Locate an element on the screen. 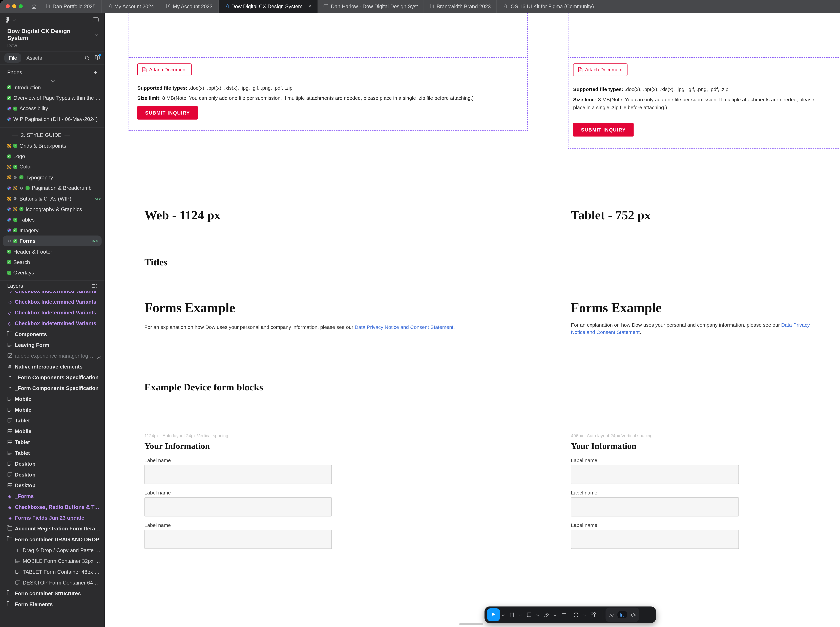 The image size is (840, 627). pen-tool-button is located at coordinates (547, 615).